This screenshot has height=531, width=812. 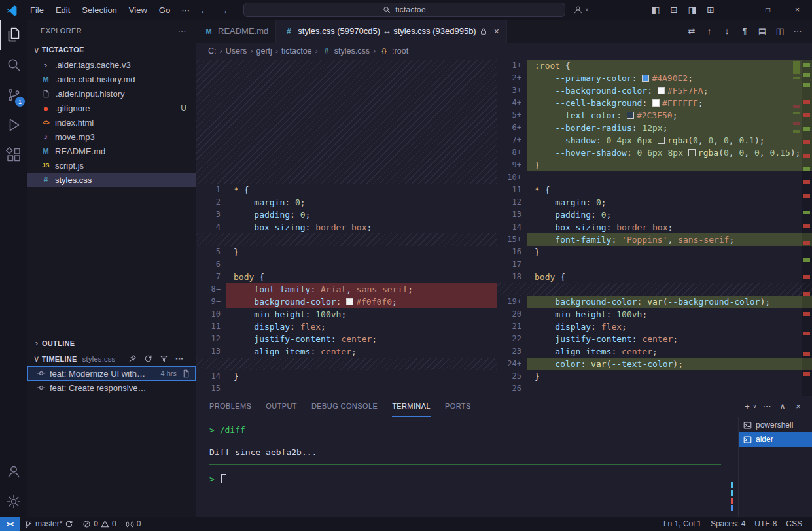 I want to click on refresh-icon, so click(x=148, y=358).